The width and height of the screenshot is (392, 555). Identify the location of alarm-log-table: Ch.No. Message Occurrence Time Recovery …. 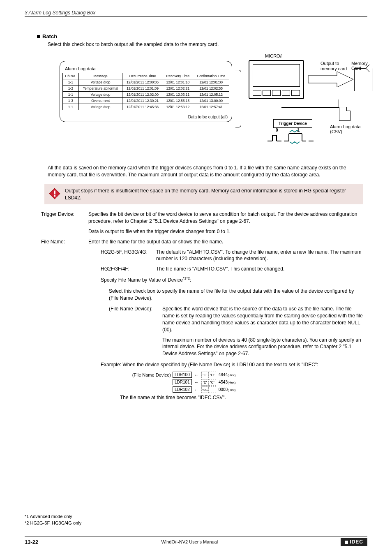
(146, 91).